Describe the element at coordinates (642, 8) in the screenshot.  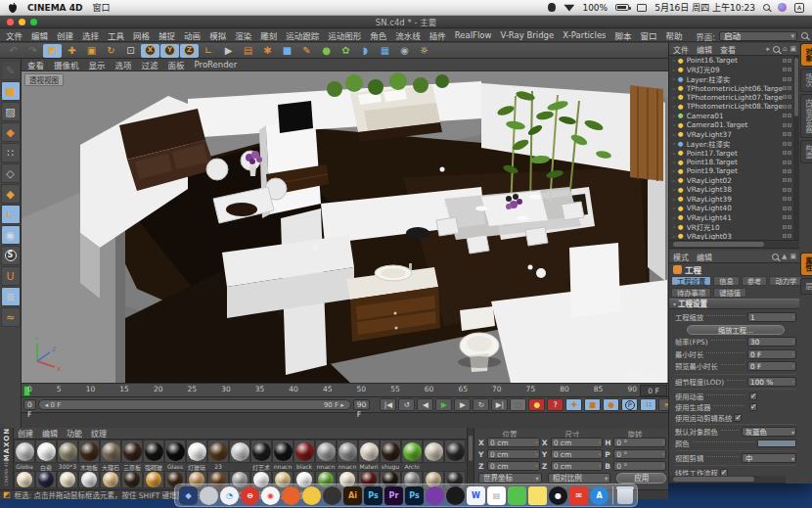
I see `display-icon` at that location.